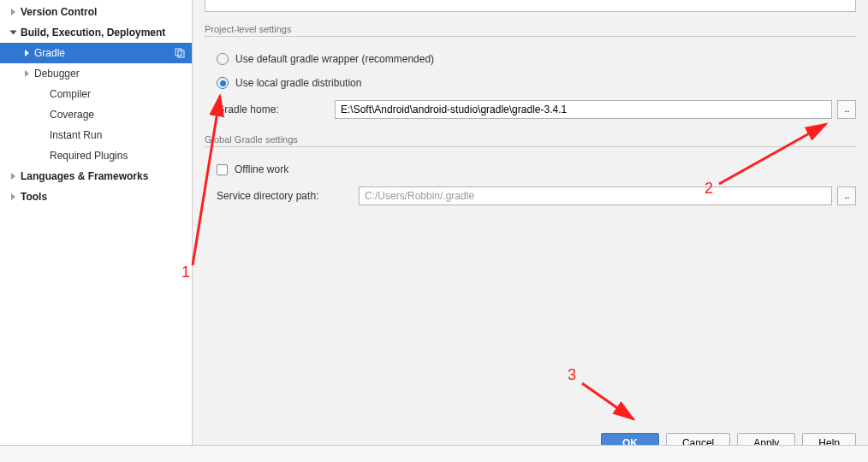 The width and height of the screenshot is (868, 462). Describe the element at coordinates (96, 53) in the screenshot. I see `sidebar-item-gradle: Gradle` at that location.